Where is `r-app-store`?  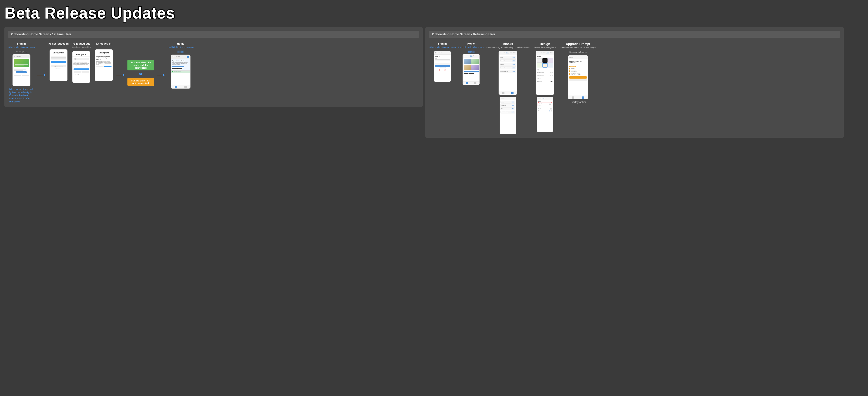 r-app-store is located at coordinates (466, 74).